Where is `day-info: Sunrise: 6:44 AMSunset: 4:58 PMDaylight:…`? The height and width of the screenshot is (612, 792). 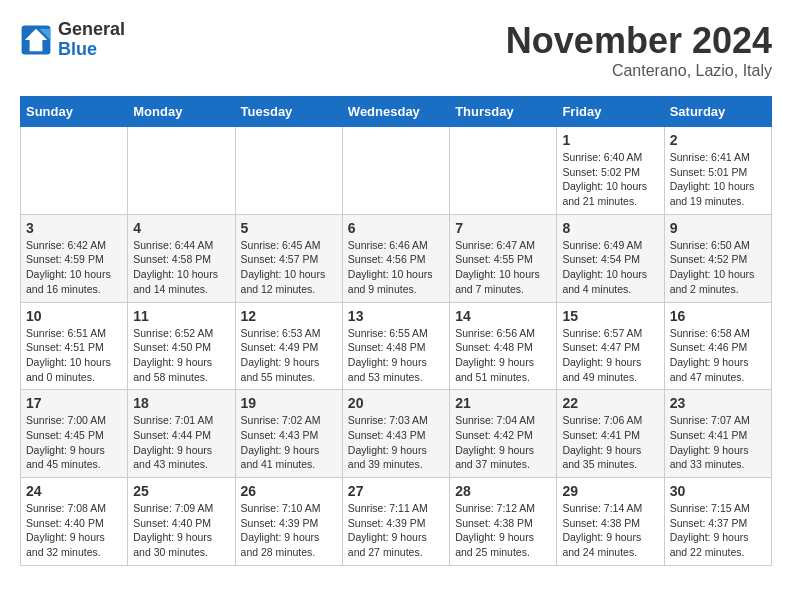
day-info: Sunrise: 6:44 AMSunset: 4:58 PMDaylight:… is located at coordinates (181, 268).